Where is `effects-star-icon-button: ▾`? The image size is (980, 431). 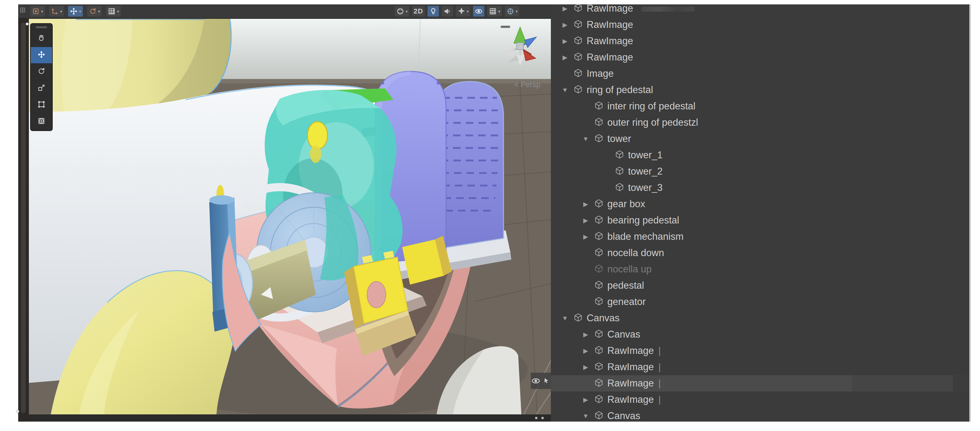 effects-star-icon-button: ▾ is located at coordinates (463, 11).